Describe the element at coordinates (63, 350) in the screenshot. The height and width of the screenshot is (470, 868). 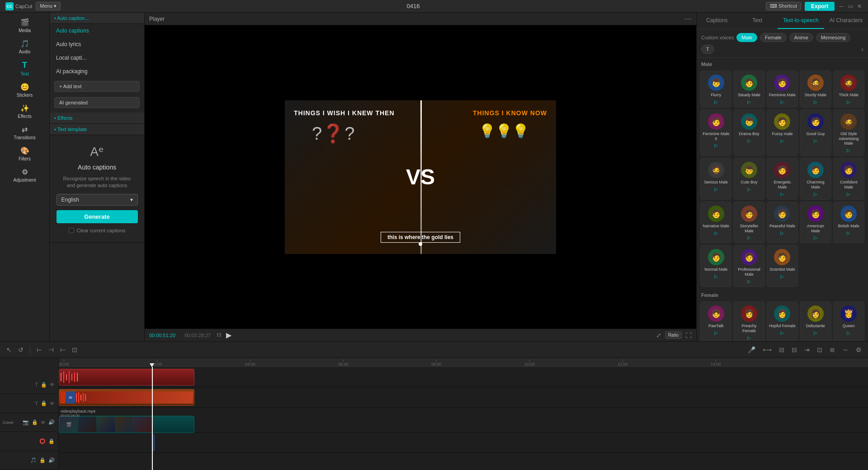
I see `trim-right-button: ⊢` at that location.